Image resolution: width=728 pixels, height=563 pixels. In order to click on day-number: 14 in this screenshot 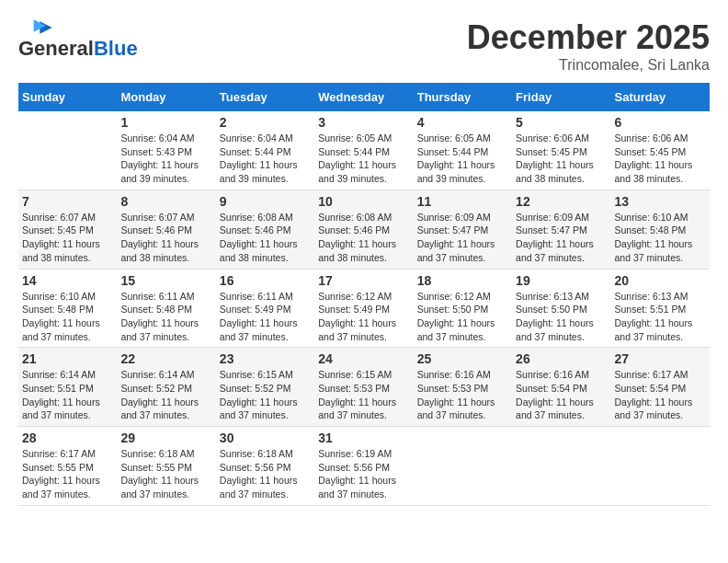, I will do `click(68, 281)`.